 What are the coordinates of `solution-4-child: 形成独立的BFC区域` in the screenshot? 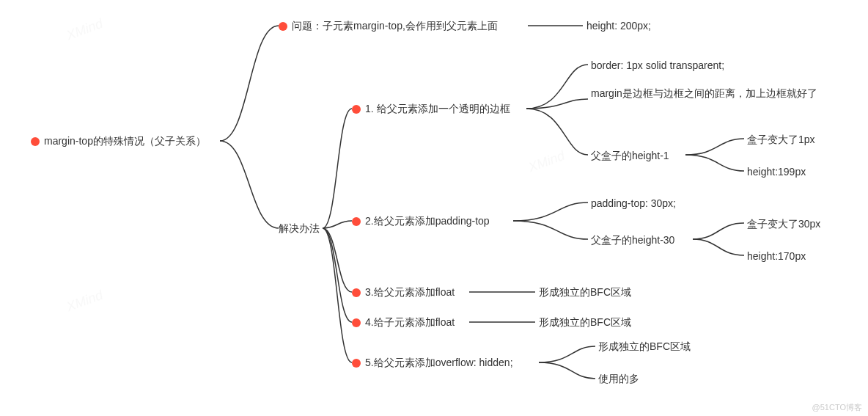 It's located at (585, 323).